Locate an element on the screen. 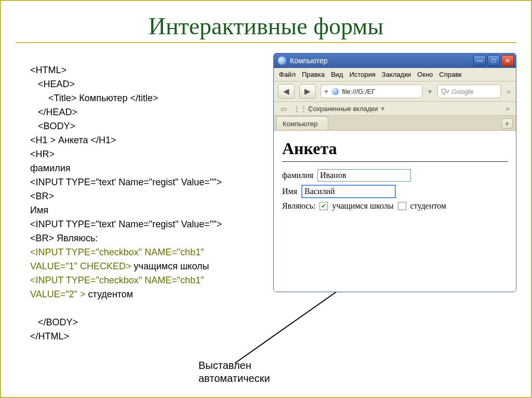 This screenshot has height=398, width=532. close-button: ✕ is located at coordinates (508, 61).